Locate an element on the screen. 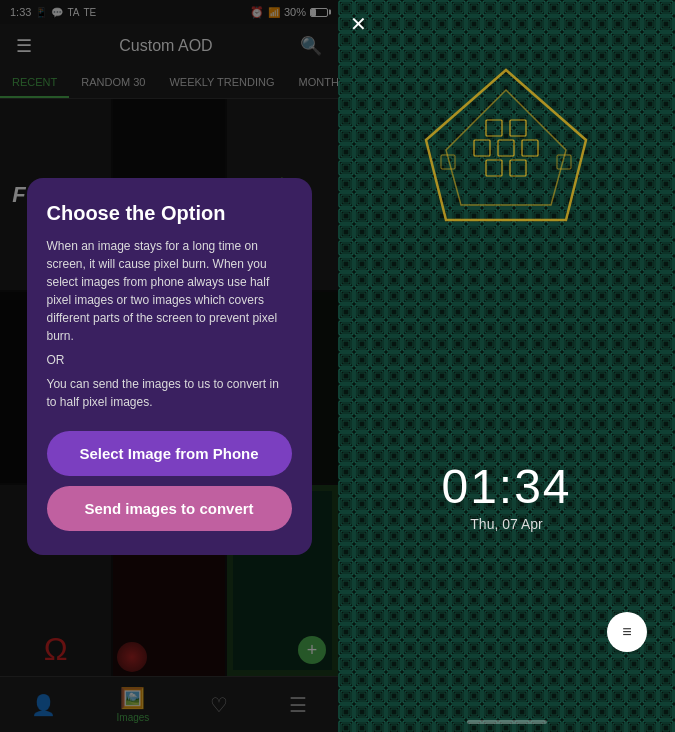  select-image-button: Select Image from Phone is located at coordinates (170, 454).